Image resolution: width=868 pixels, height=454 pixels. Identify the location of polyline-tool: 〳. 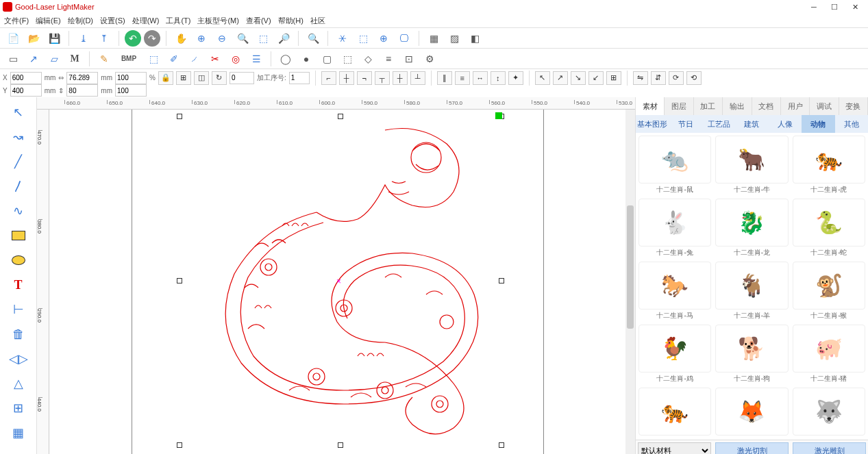
(18, 186).